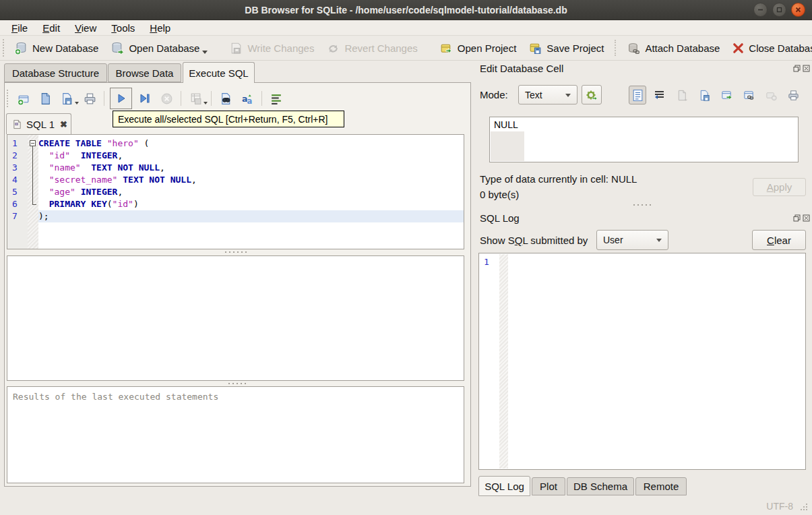  Describe the element at coordinates (661, 487) in the screenshot. I see `tab-remote: Remote` at that location.